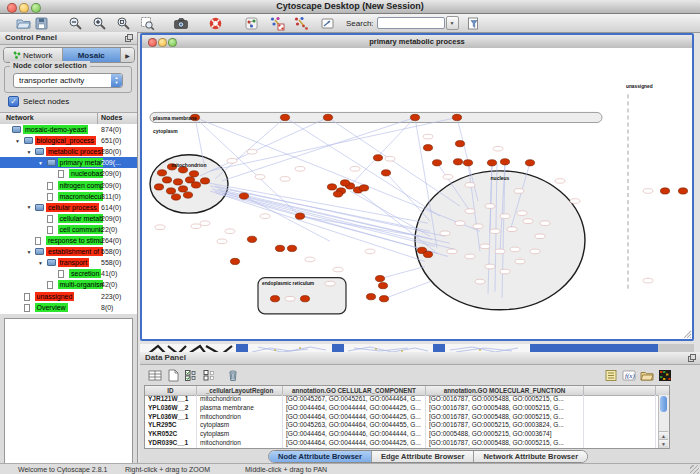 This screenshot has height=474, width=700. I want to click on tab-edge-attribute-browser: Edge Attribute Browser, so click(423, 456).